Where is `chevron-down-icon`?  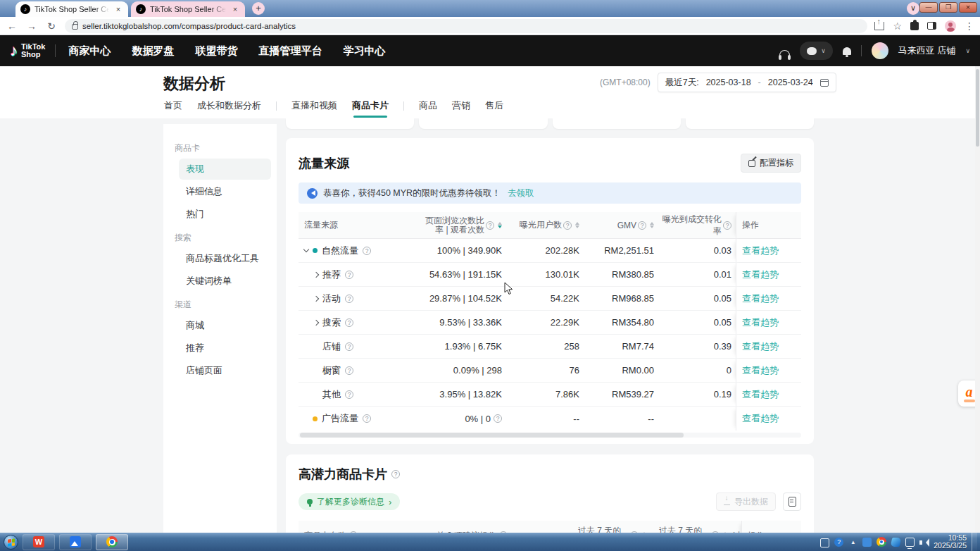 chevron-down-icon is located at coordinates (967, 51).